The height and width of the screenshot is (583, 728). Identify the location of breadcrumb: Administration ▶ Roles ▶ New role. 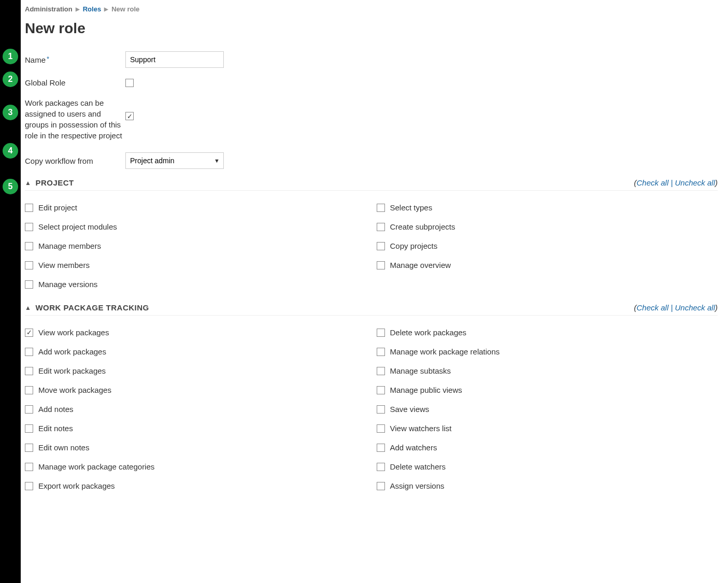
(371, 9).